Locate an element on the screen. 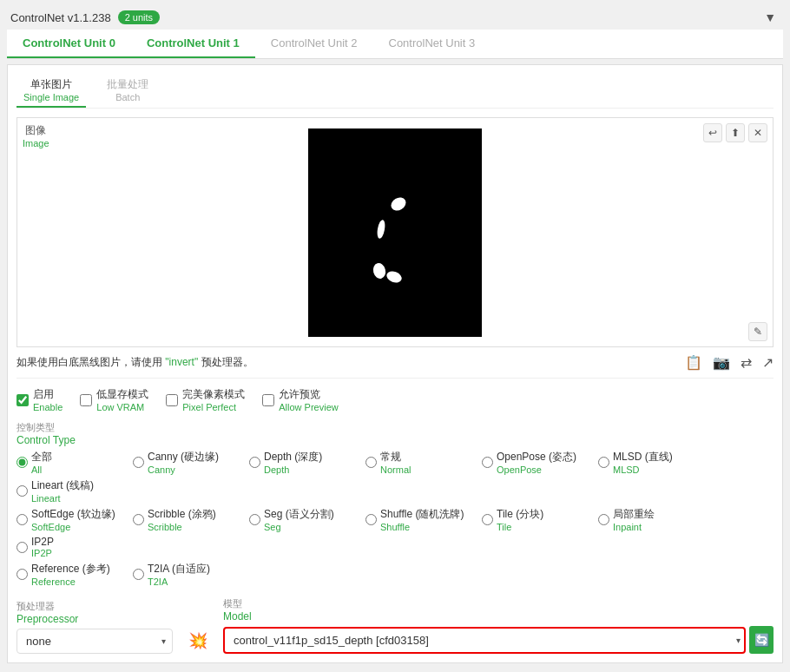 The width and height of the screenshot is (790, 672). radio-t2ia-input is located at coordinates (139, 575).